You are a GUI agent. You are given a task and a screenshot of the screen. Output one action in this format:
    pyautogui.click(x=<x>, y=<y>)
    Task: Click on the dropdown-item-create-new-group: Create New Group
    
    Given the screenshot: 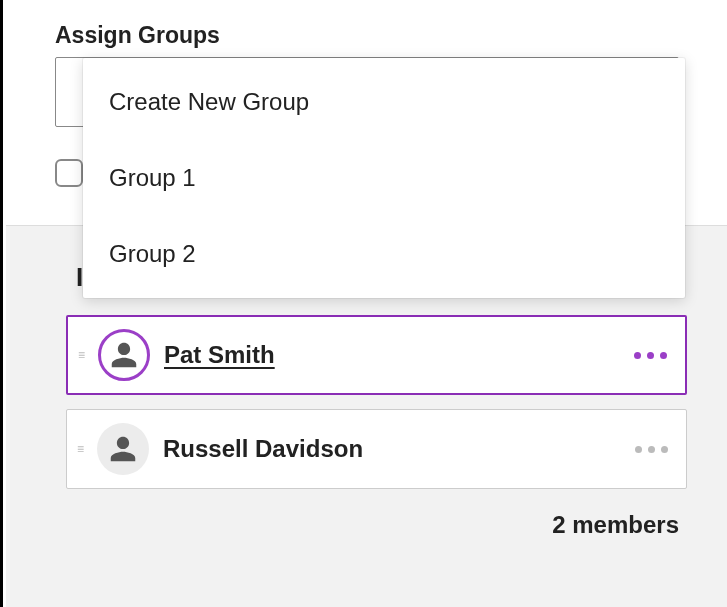 What is the action you would take?
    pyautogui.click(x=384, y=102)
    